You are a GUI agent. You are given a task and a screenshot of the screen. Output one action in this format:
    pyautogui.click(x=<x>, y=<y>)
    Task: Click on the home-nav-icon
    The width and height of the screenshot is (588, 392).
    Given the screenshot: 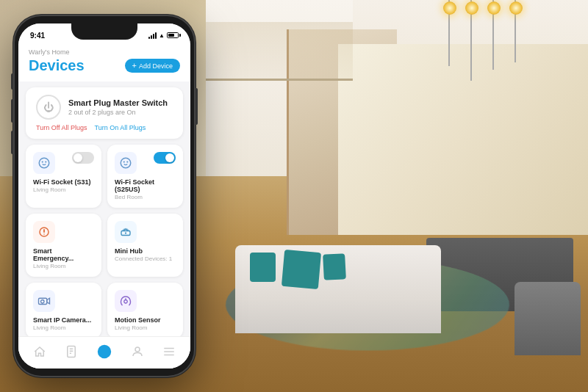 What is the action you would take?
    pyautogui.click(x=40, y=353)
    